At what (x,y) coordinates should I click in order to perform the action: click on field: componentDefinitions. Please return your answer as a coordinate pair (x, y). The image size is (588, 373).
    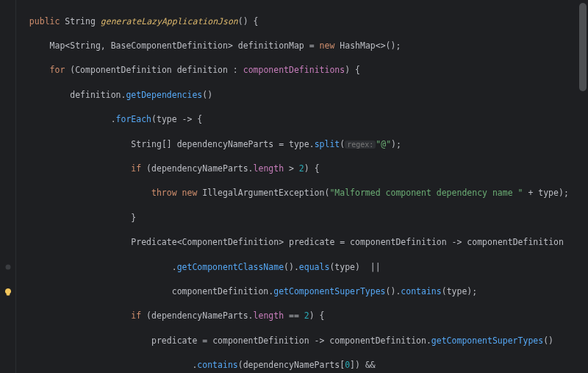
    Looking at the image, I should click on (291, 70).